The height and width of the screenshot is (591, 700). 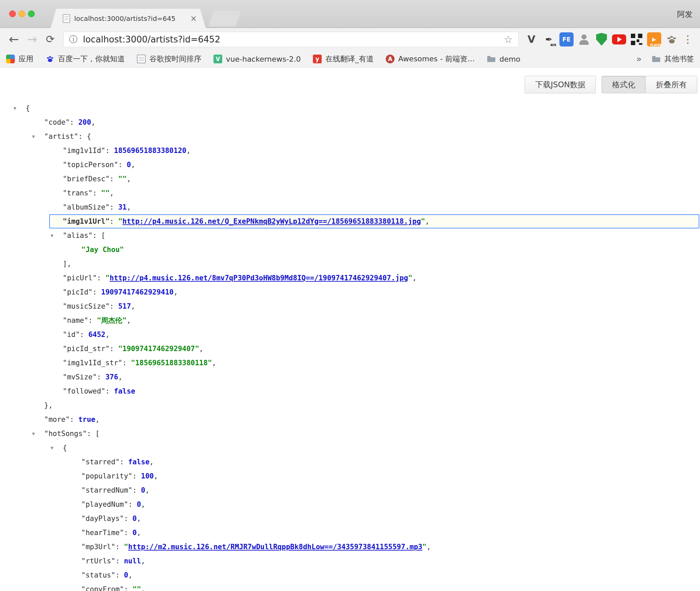 I want to click on json-line: "picUrl": "http://p4.music.126.net/8mv7q…, so click(x=350, y=278).